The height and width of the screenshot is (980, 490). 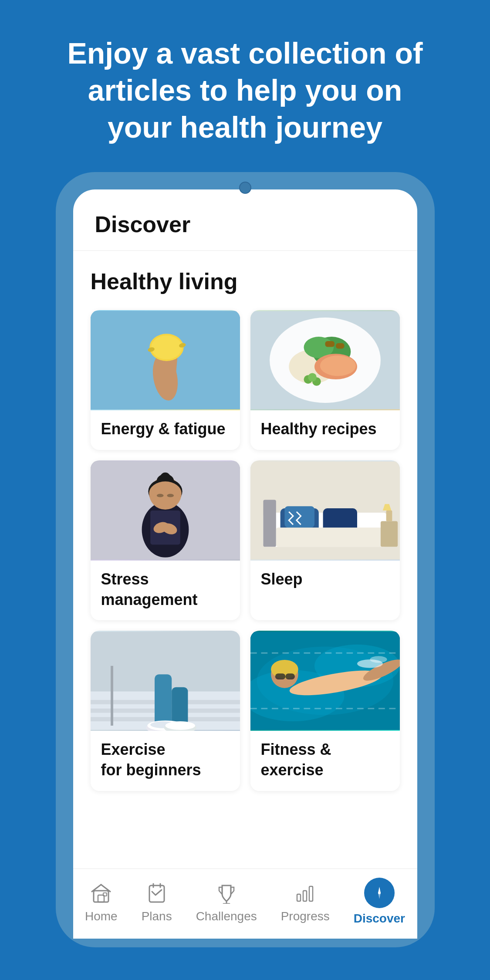 I want to click on card-stress: Stress management, so click(x=166, y=541).